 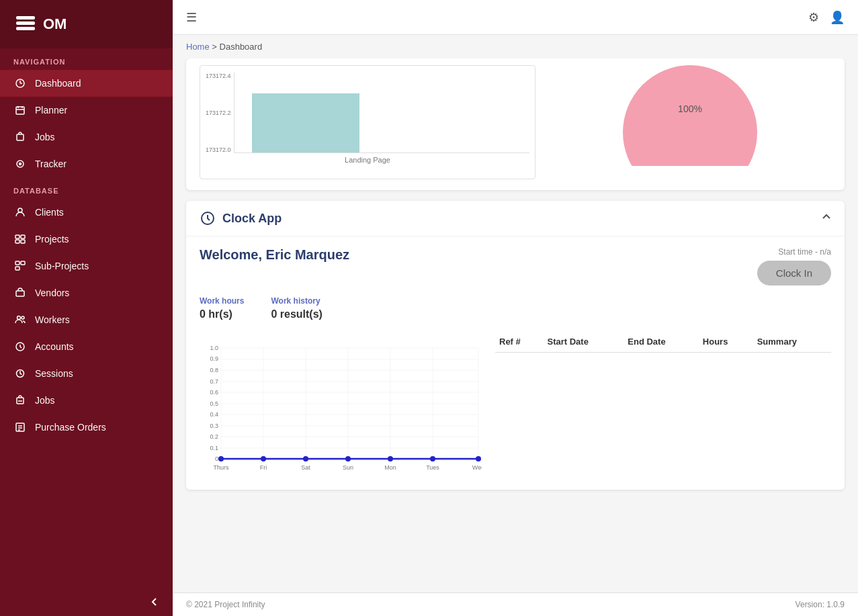 I want to click on jobs2-icon, so click(x=20, y=400).